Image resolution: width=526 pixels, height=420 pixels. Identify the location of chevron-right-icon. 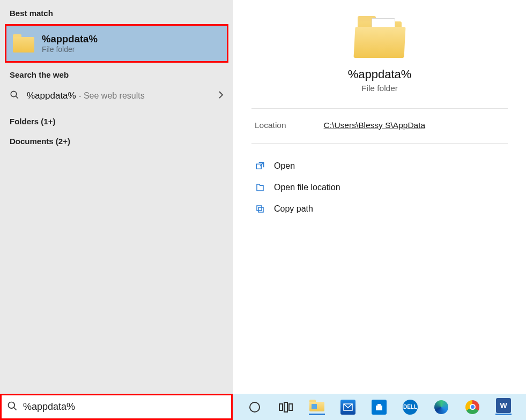
(221, 96).